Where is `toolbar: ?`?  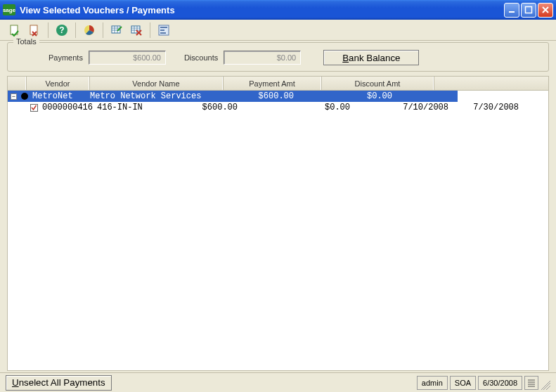
toolbar: ? is located at coordinates (278, 30).